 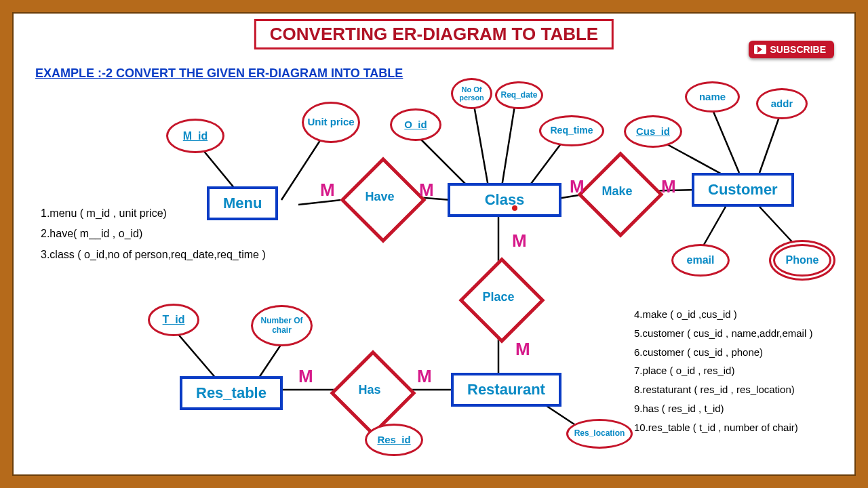 I want to click on attr-phone: Phone, so click(x=802, y=260).